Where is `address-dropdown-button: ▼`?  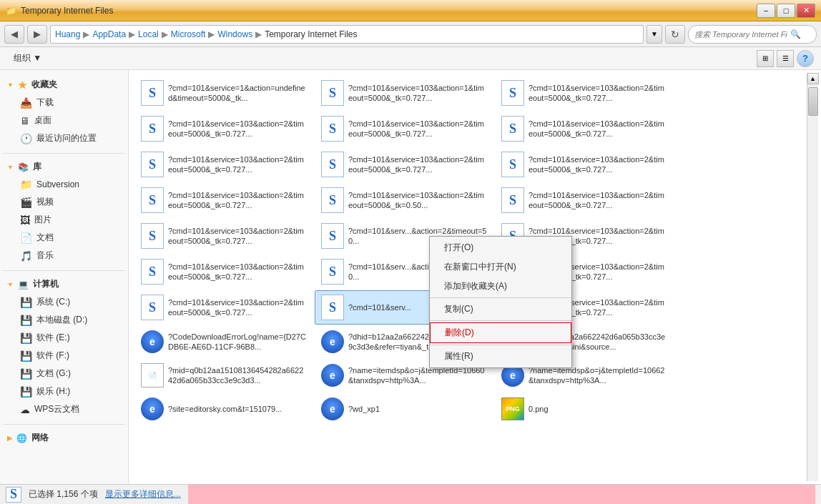 address-dropdown-button: ▼ is located at coordinates (654, 34).